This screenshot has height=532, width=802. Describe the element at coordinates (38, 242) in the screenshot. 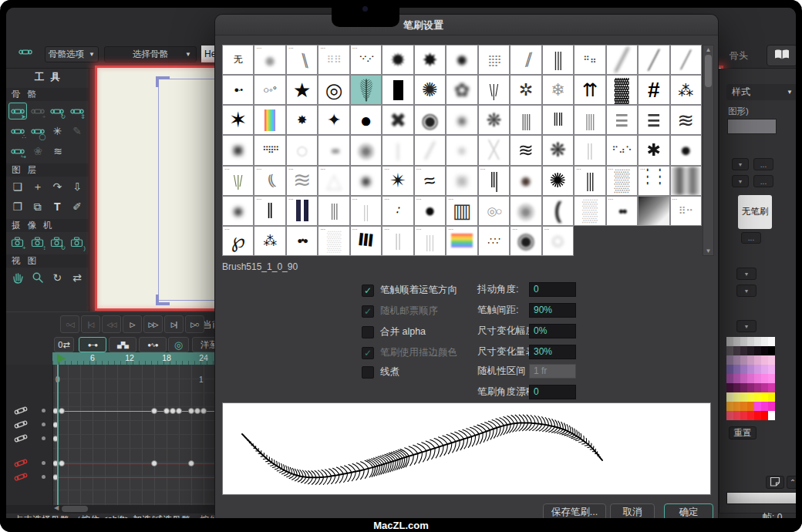

I see `tool-zoom-camera: ↕` at that location.